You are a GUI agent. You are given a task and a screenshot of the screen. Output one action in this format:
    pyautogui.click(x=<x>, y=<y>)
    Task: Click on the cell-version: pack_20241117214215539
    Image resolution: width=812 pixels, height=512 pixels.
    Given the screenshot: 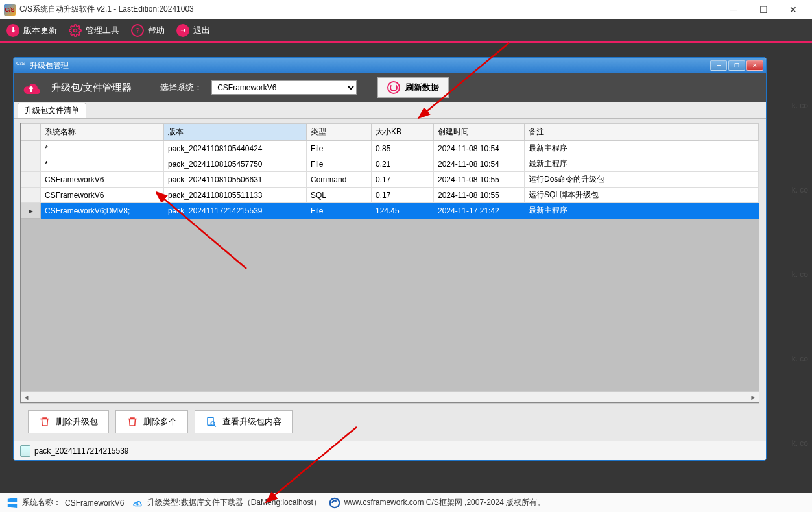 What is the action you would take?
    pyautogui.click(x=235, y=211)
    